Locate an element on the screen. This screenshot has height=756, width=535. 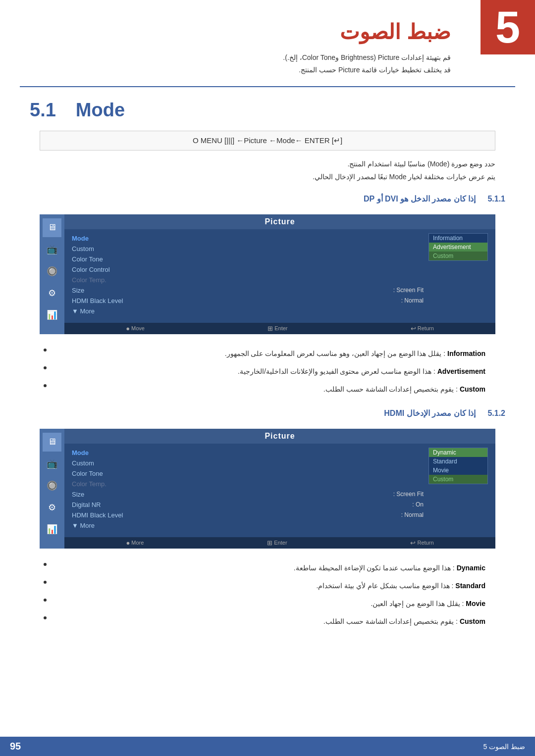
bullet-desc-information: : يقلل هذا الوضع من إجهاد العين، وهو منا… is located at coordinates (335, 353).